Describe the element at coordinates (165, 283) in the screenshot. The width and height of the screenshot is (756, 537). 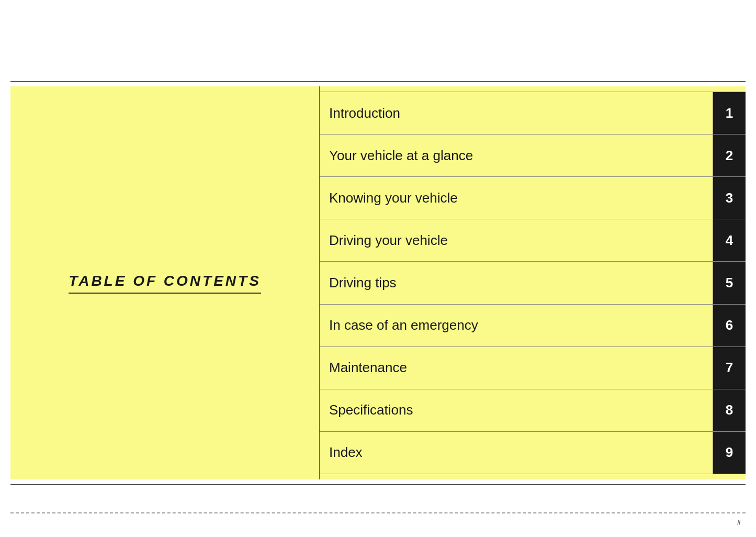
I see `toc-title: TABLE OF CONTENTS` at that location.